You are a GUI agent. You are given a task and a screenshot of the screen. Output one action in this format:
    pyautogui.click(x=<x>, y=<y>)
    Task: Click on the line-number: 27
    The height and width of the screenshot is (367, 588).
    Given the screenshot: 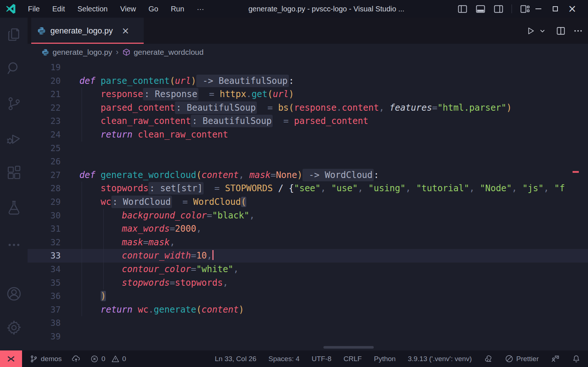 What is the action you would take?
    pyautogui.click(x=44, y=175)
    